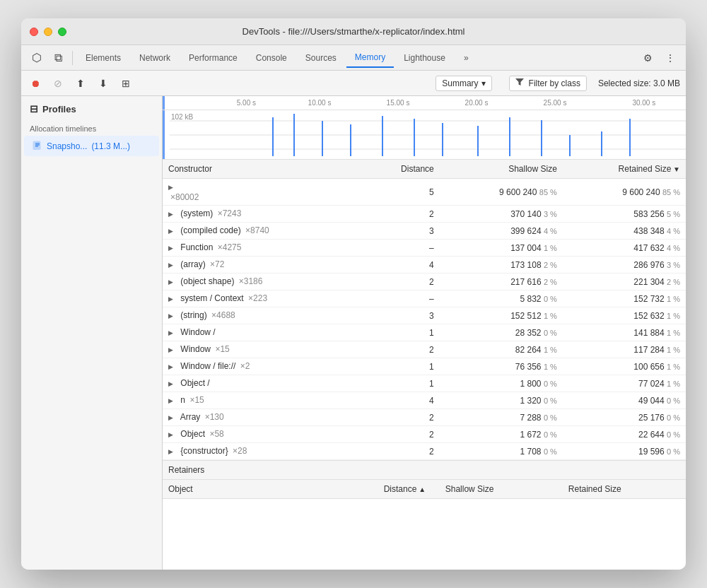  I want to click on grid-button: ⊞, so click(126, 83).